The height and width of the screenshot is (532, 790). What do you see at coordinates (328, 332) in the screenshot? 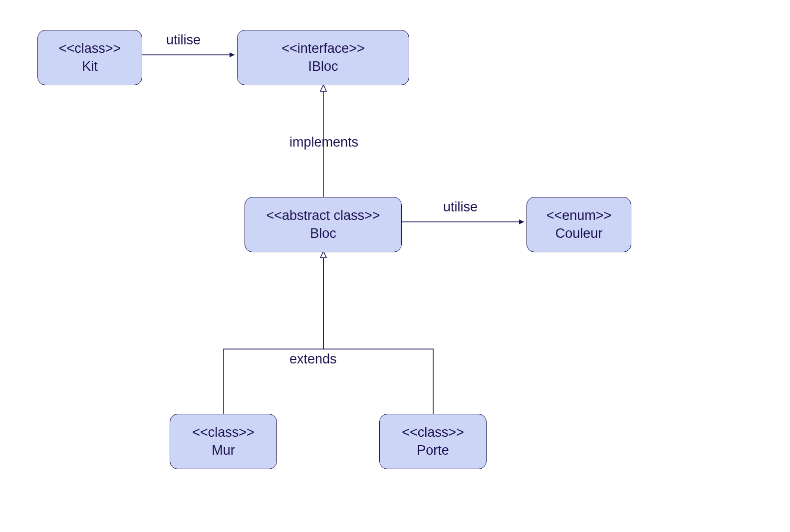
I see `edge-subclasses-bloc` at bounding box center [328, 332].